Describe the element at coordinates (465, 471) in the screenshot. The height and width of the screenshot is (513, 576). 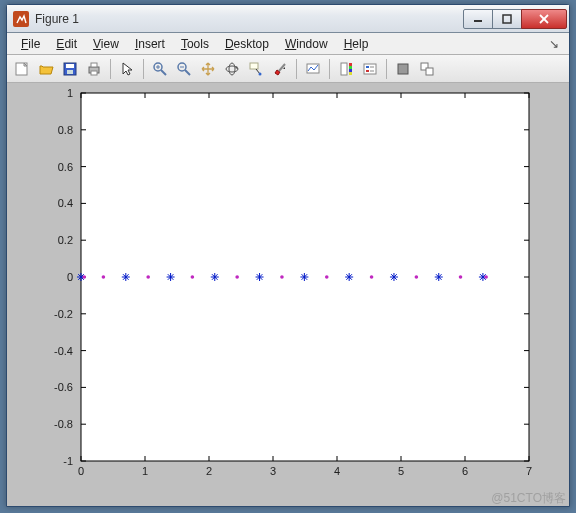
I see `svg-text: 6` at that location.